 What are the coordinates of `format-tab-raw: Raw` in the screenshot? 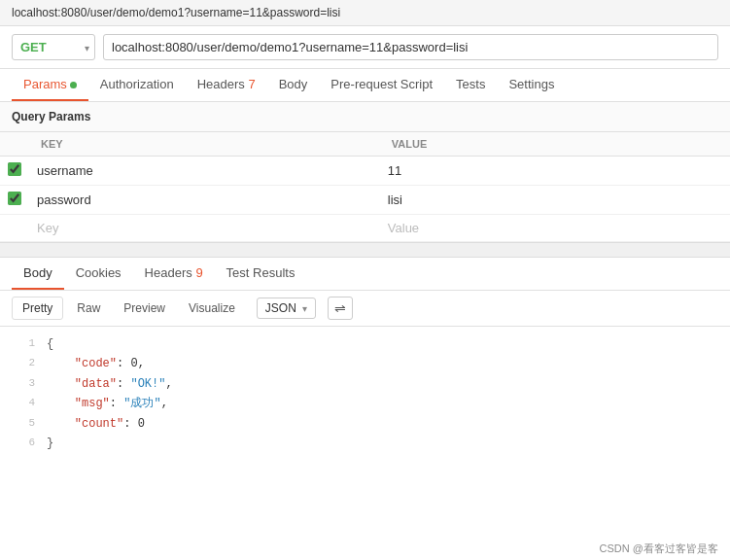 It's located at (88, 308).